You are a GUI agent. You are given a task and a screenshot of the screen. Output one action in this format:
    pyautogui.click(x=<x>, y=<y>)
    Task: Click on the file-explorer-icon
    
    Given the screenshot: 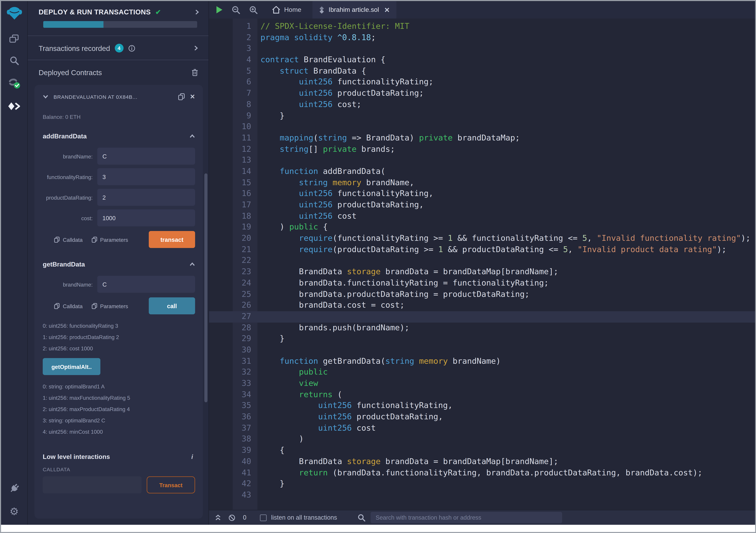 What is the action you would take?
    pyautogui.click(x=14, y=39)
    